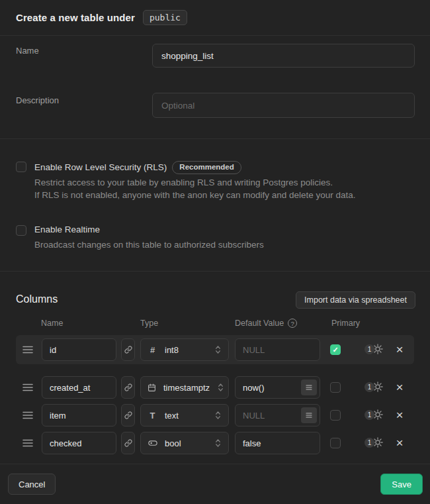 The height and width of the screenshot is (504, 430). What do you see at coordinates (185, 443) in the screenshot?
I see `column-type-select: bool` at bounding box center [185, 443].